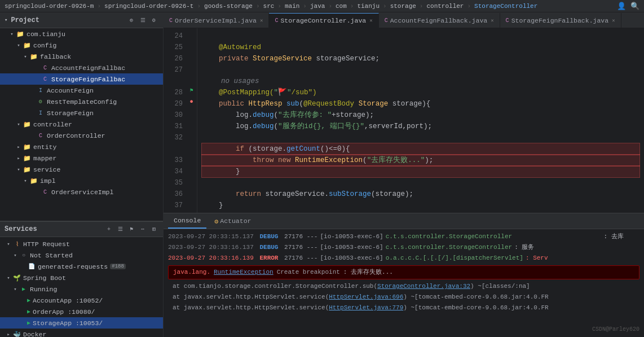 This screenshot has height=337, width=644. What do you see at coordinates (76, 135) in the screenshot?
I see `tree-label: OrderController` at bounding box center [76, 135].